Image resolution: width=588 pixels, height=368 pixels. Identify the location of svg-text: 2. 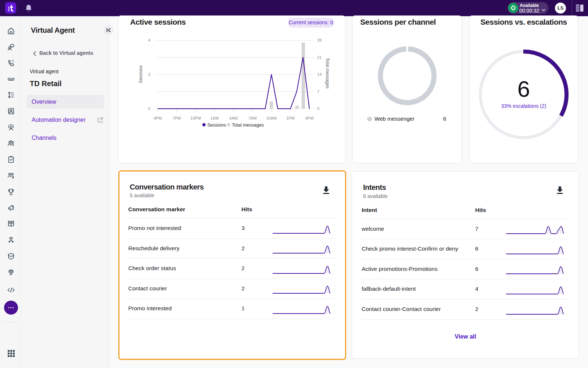
(149, 74).